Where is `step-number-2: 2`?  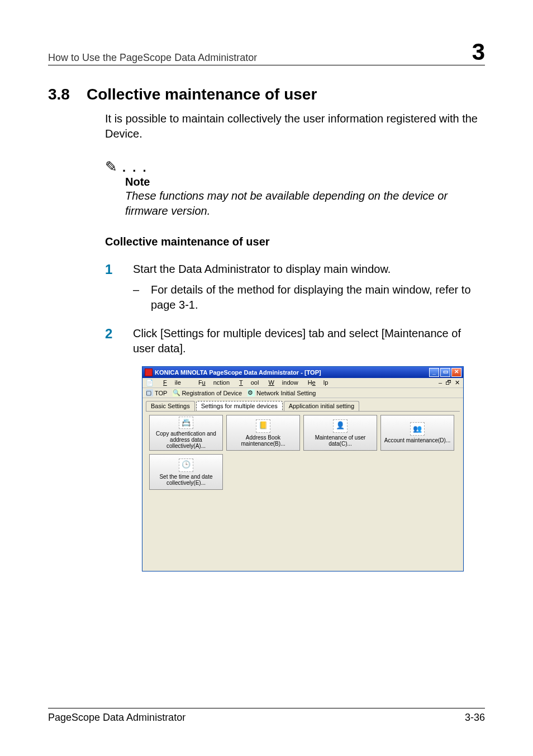
step-number-2: 2 is located at coordinates (111, 341).